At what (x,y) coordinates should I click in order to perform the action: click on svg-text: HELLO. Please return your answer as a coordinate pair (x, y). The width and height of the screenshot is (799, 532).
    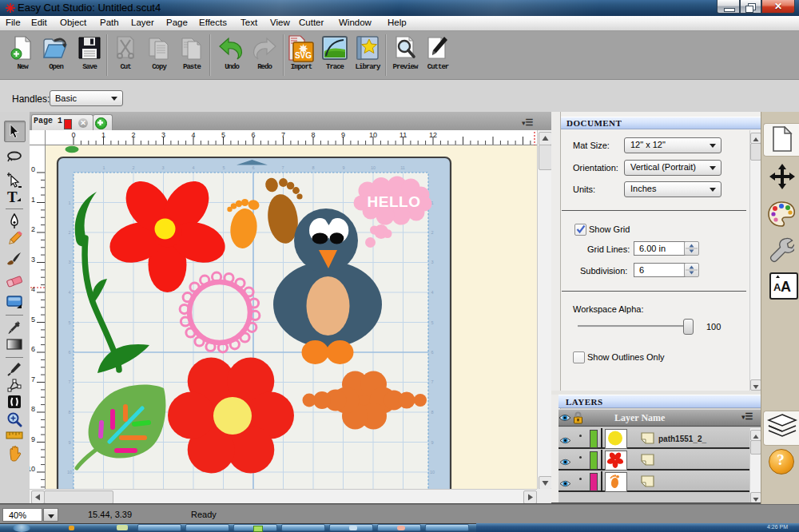
    Looking at the image, I should click on (395, 201).